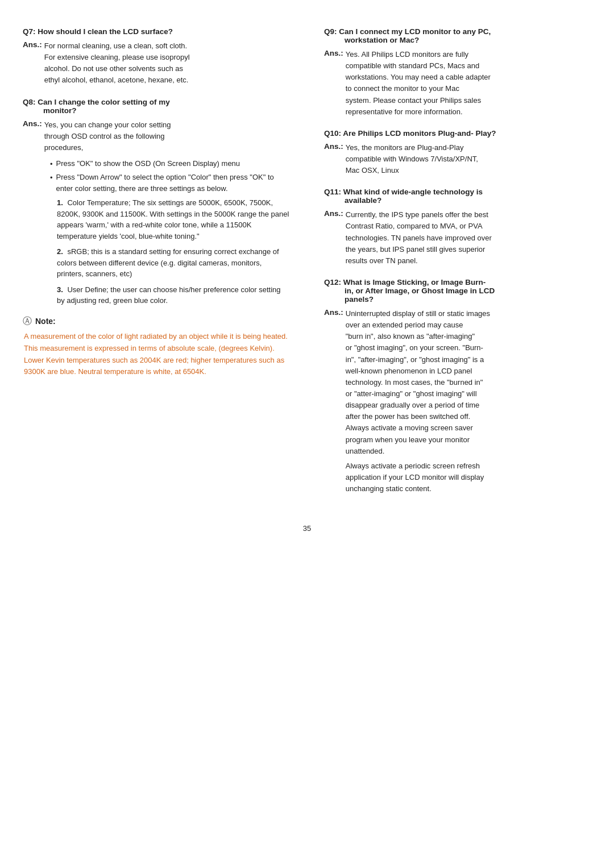  I want to click on q11-l4: the years, but IPS panel still gives sup…, so click(418, 250).